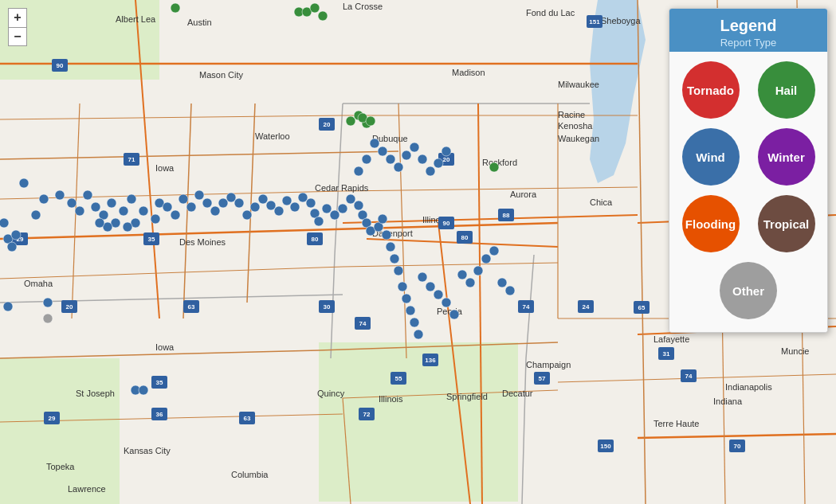  I want to click on legend-circle-winter: Winter, so click(787, 157).